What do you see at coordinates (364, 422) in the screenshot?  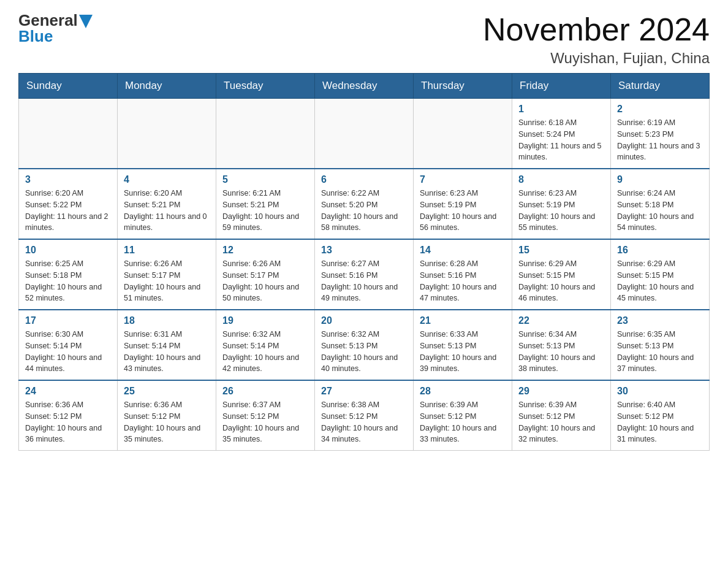 I see `day-info: Sunrise: 6:38 AM Sunset: 5:12 PM Dayligh…` at bounding box center [364, 422].